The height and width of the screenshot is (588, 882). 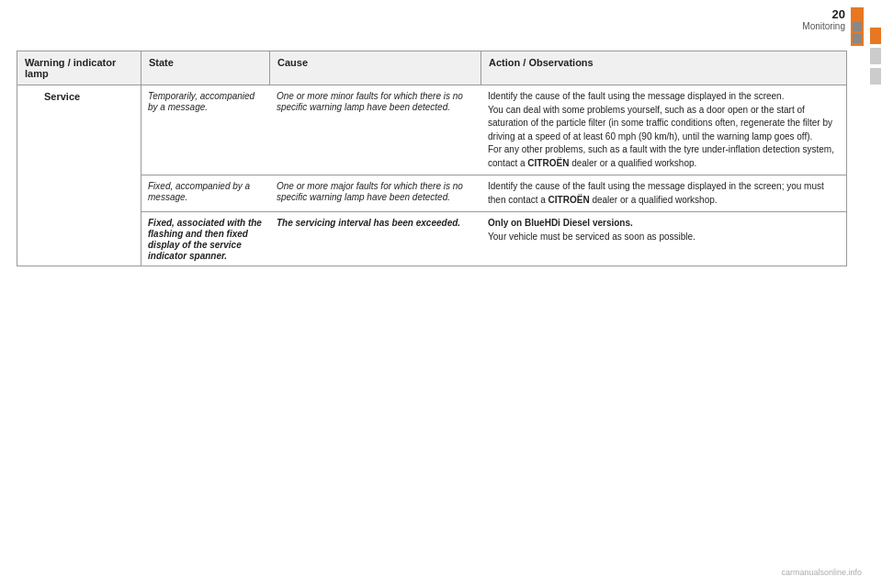 What do you see at coordinates (369, 191) in the screenshot?
I see `cause-text-2: One or more major faults for which there…` at bounding box center [369, 191].